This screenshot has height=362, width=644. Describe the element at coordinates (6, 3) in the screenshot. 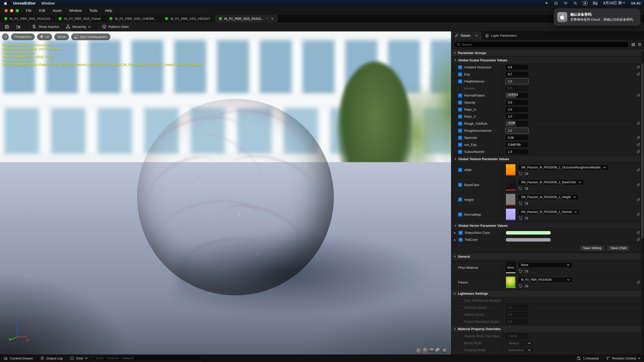

I see `apple-menu-icon` at that location.